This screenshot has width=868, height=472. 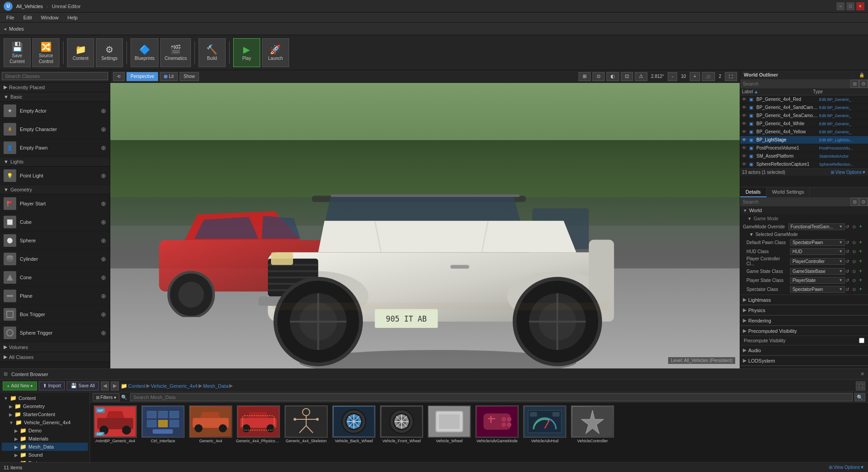 I want to click on box-trigger-item: Box Trigger ⊕, so click(x=55, y=314).